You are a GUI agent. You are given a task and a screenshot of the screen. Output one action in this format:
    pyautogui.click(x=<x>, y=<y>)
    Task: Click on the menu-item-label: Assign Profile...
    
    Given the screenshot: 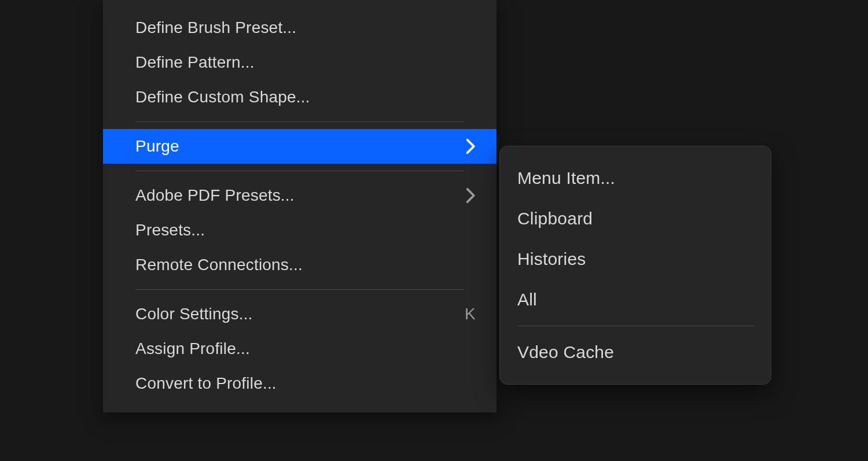 What is the action you would take?
    pyautogui.click(x=193, y=349)
    